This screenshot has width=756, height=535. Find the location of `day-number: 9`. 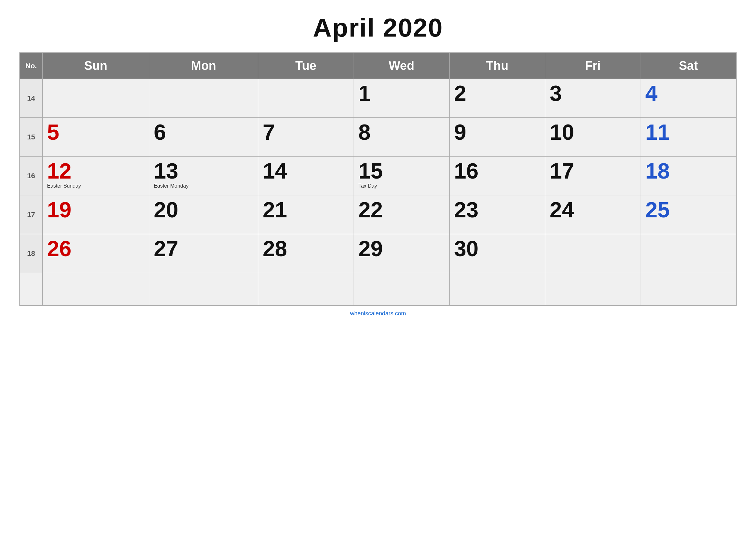

day-number: 9 is located at coordinates (497, 132).